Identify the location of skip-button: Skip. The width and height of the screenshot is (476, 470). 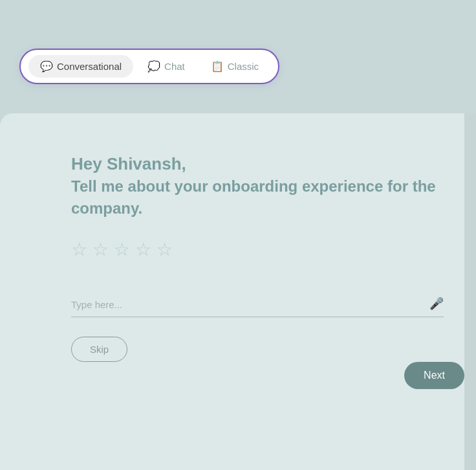
(100, 350).